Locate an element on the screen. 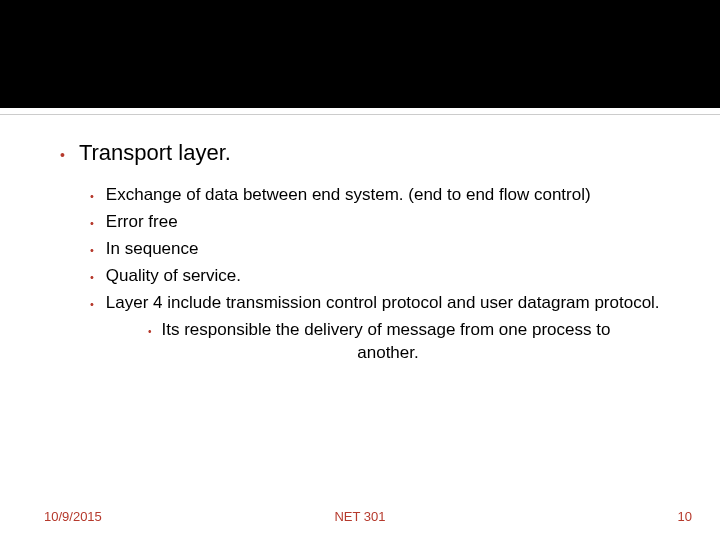 This screenshot has height=540, width=720. list-item-text: Exchange of data between end system. (en… is located at coordinates (348, 196).